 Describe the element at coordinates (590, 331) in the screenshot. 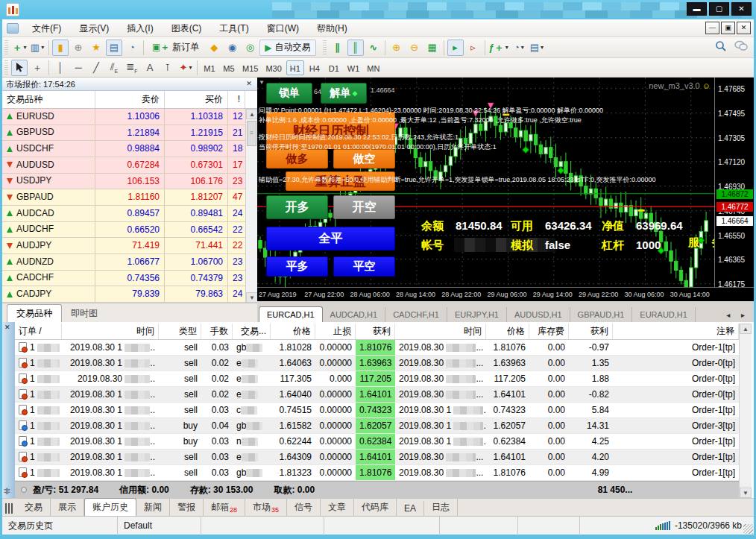

I see `orders-col-header: 获利` at that location.